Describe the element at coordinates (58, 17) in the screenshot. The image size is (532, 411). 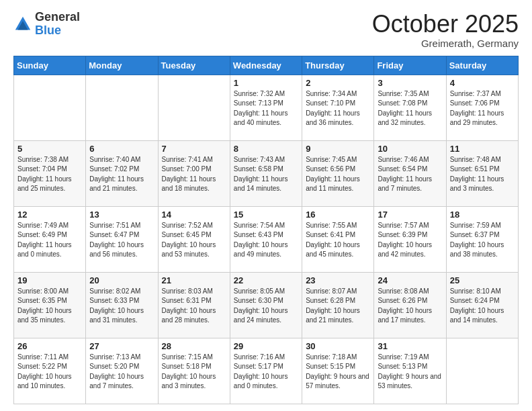
I see `logo-general-text: General` at that location.